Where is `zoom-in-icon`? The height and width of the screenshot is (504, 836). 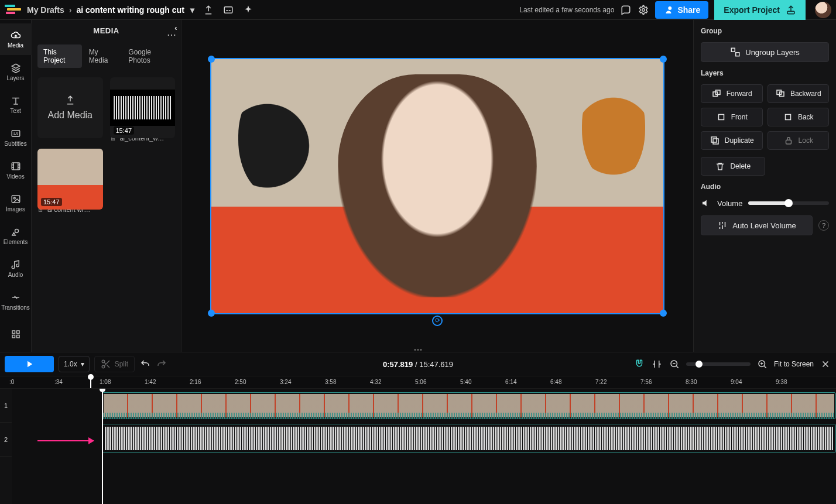 zoom-in-icon is located at coordinates (762, 364).